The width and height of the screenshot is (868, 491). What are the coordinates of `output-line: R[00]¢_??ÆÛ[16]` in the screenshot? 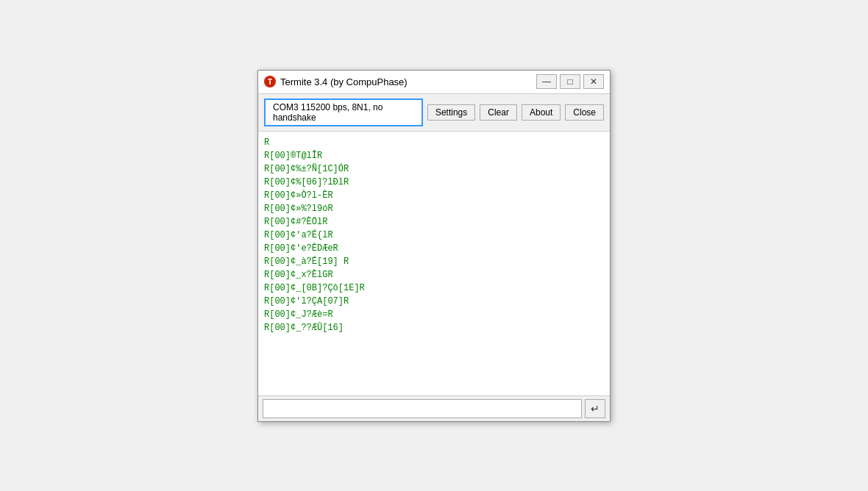 It's located at (434, 328).